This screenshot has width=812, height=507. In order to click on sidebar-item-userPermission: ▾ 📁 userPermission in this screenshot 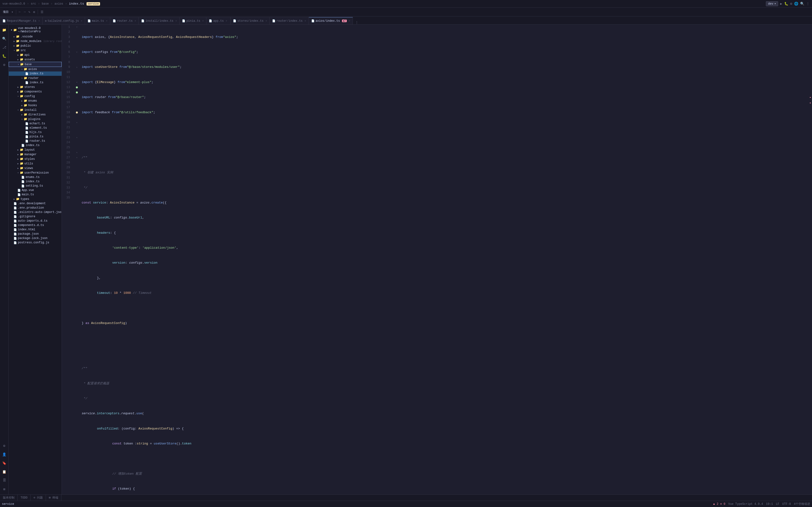, I will do `click(35, 173)`.